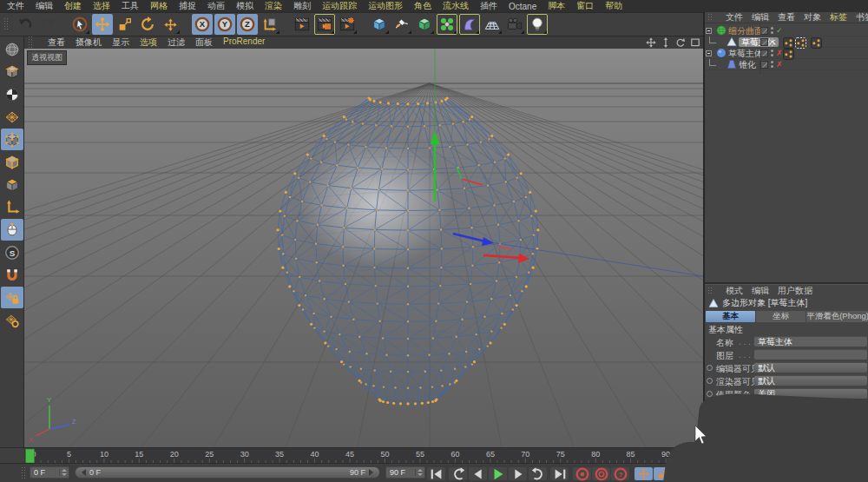 The image size is (868, 482). What do you see at coordinates (49, 472) in the screenshot?
I see `current-frame-field: 0 F` at bounding box center [49, 472].